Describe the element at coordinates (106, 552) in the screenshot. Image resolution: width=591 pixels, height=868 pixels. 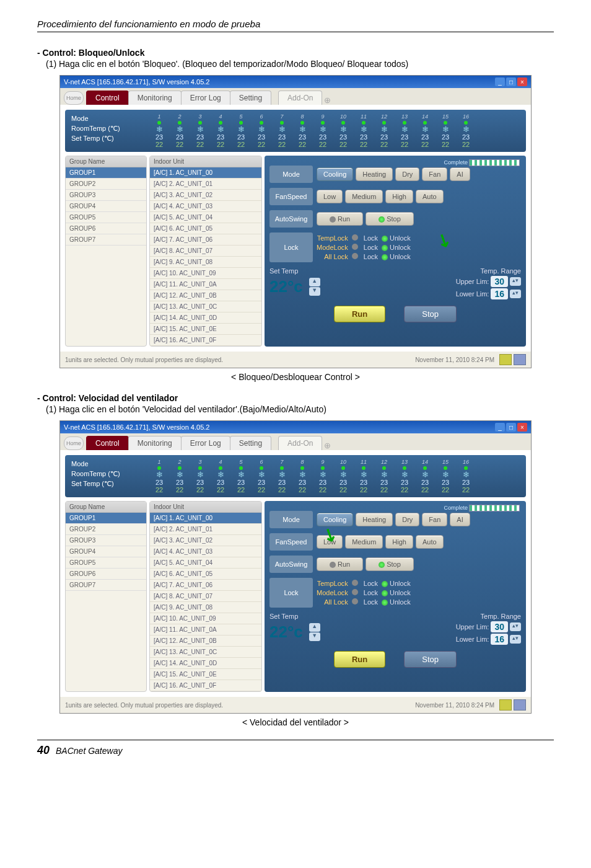
I see `list-item: GROUP4` at that location.